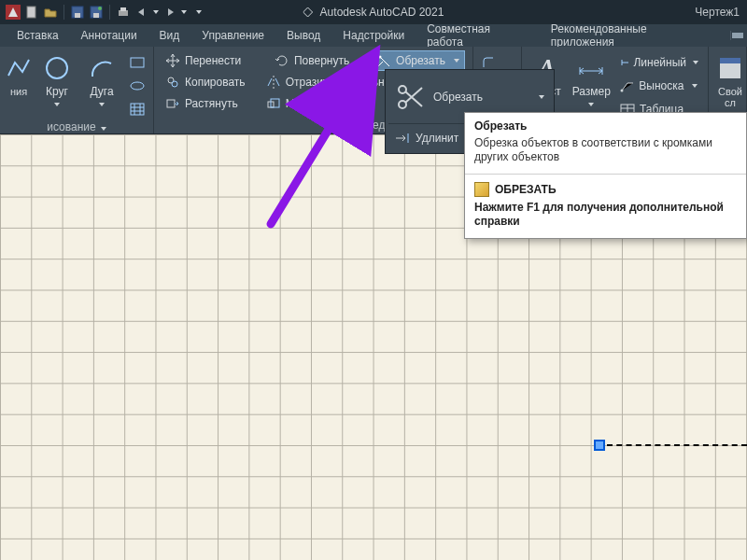 The width and height of the screenshot is (747, 560). I want to click on trim-dropdown-icon, so click(456, 61).